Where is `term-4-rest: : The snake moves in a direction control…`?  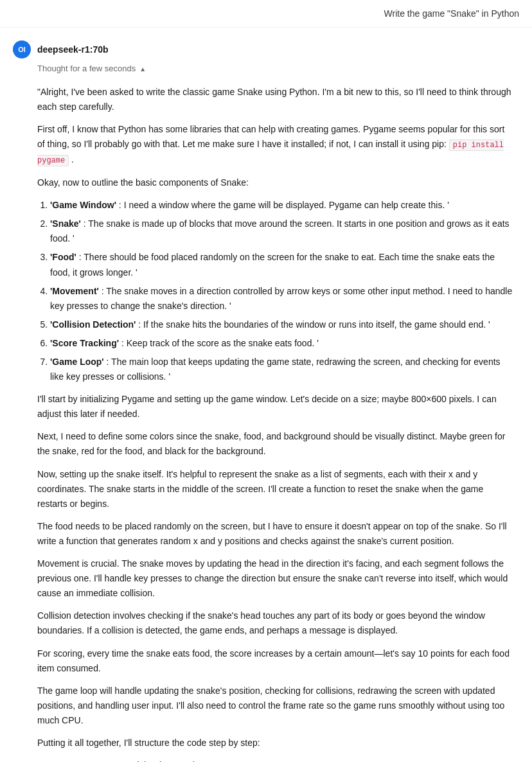
term-4-rest: : The snake moves in a direction control… is located at coordinates (281, 298).